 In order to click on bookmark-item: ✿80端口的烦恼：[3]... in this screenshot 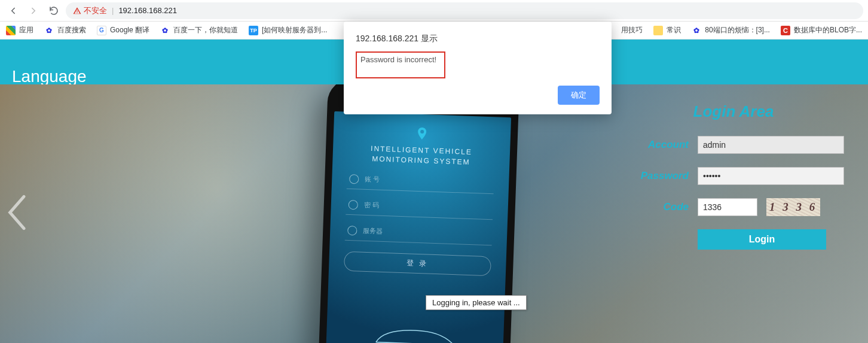, I will do `click(731, 30)`.